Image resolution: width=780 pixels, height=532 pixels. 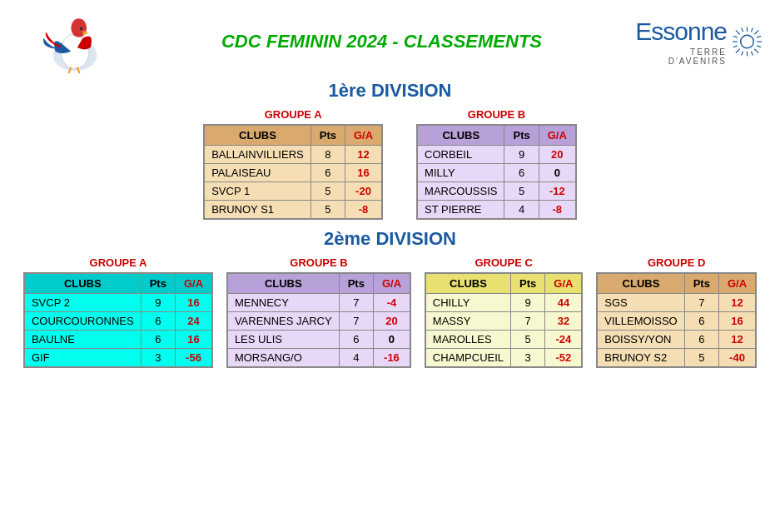 I want to click on div2d-ga-header: G/A, so click(x=738, y=283).